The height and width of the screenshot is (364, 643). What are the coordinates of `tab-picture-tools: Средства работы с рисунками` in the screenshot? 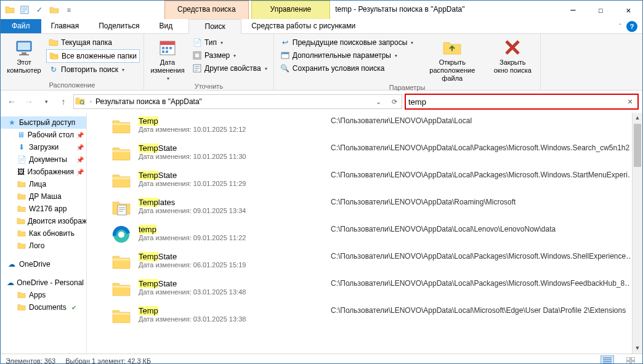 It's located at (303, 26).